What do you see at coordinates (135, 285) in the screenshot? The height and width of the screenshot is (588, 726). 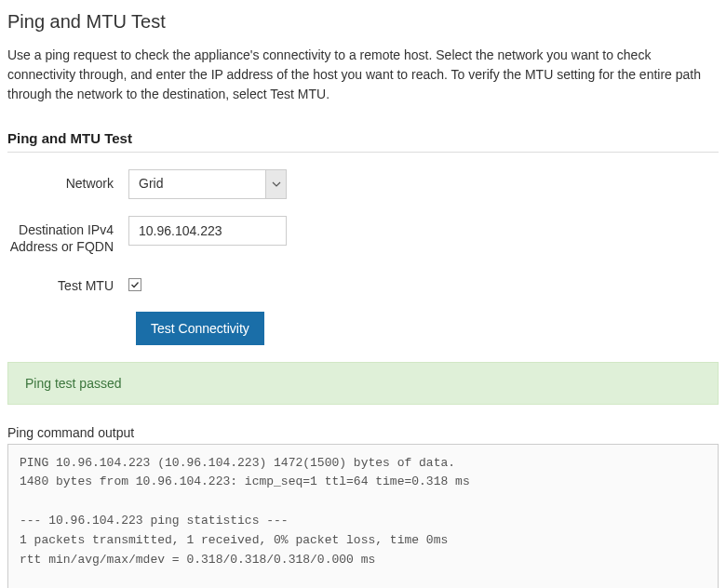 I see `check-icon` at bounding box center [135, 285].